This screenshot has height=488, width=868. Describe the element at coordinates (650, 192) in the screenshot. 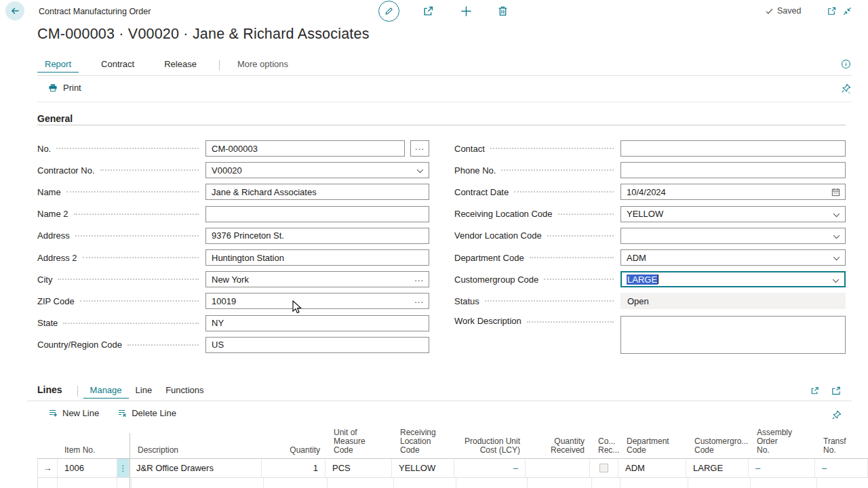

I see `field-row-contract-date: Contract Date 10/4/2024` at that location.